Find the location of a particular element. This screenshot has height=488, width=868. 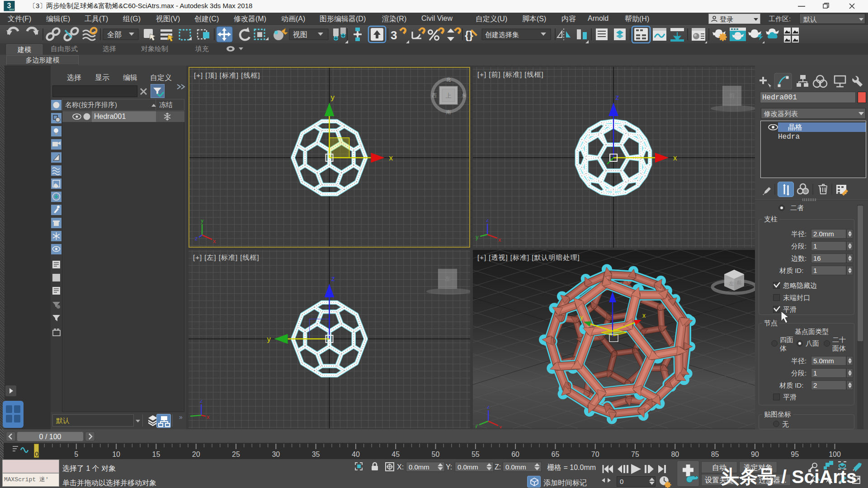

svg-text: 5 is located at coordinates (76, 455).